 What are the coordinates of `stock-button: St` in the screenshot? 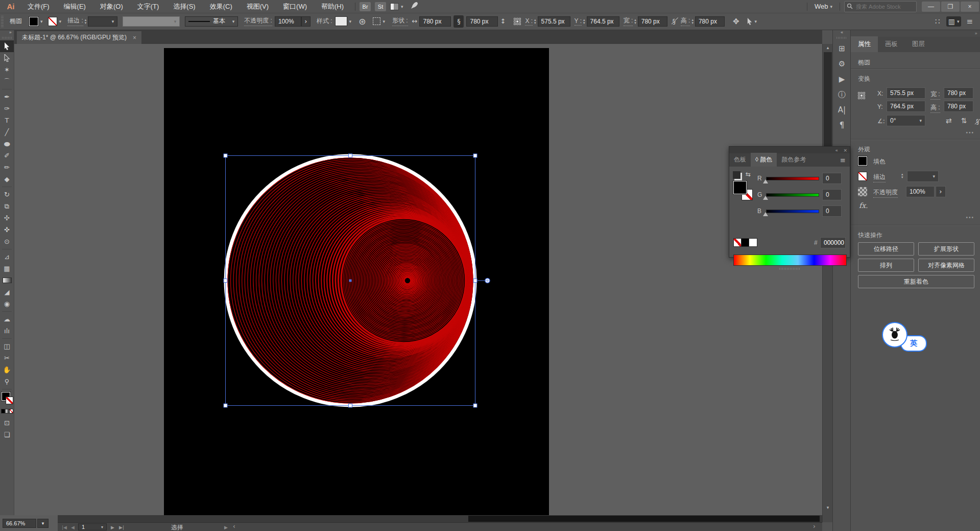 It's located at (380, 7).